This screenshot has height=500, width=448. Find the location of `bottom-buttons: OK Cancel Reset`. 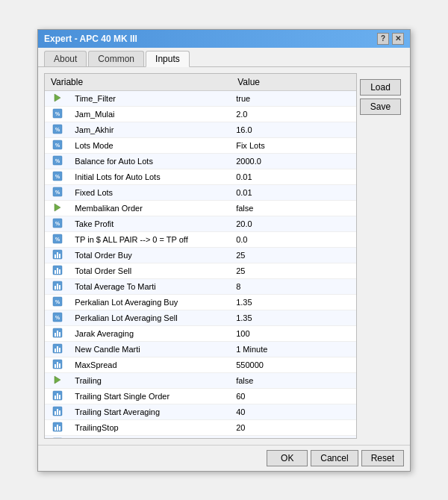

bottom-buttons: OK Cancel Reset is located at coordinates (224, 458).